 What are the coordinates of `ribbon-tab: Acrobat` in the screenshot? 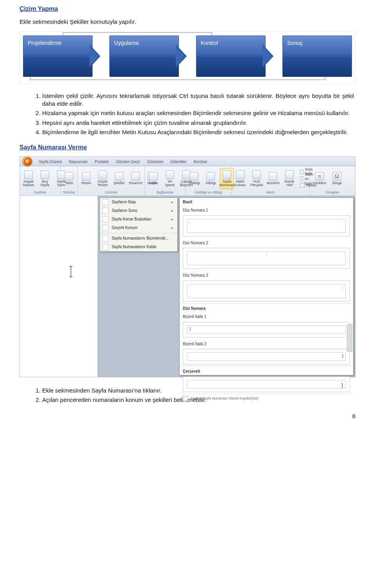 It's located at (200, 162).